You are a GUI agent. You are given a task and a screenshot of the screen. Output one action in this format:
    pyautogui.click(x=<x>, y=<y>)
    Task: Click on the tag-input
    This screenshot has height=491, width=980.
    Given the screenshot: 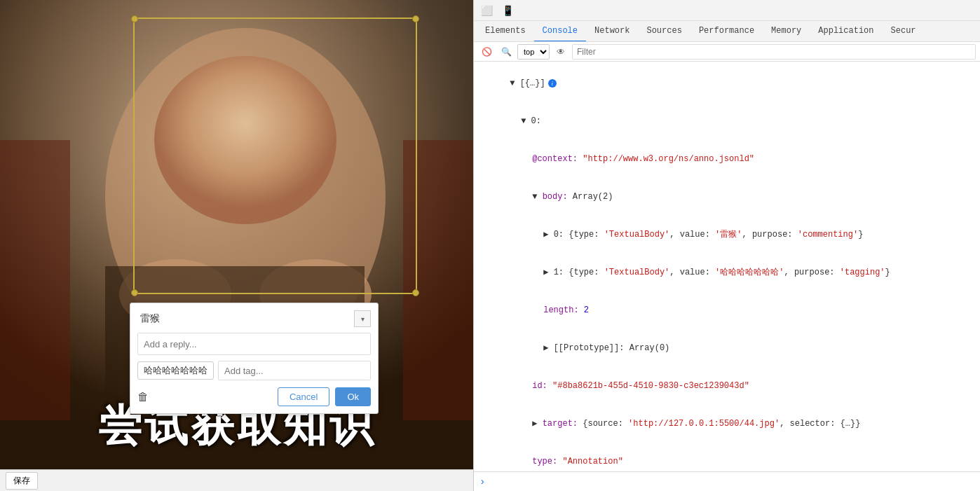 What is the action you would take?
    pyautogui.click(x=294, y=371)
    